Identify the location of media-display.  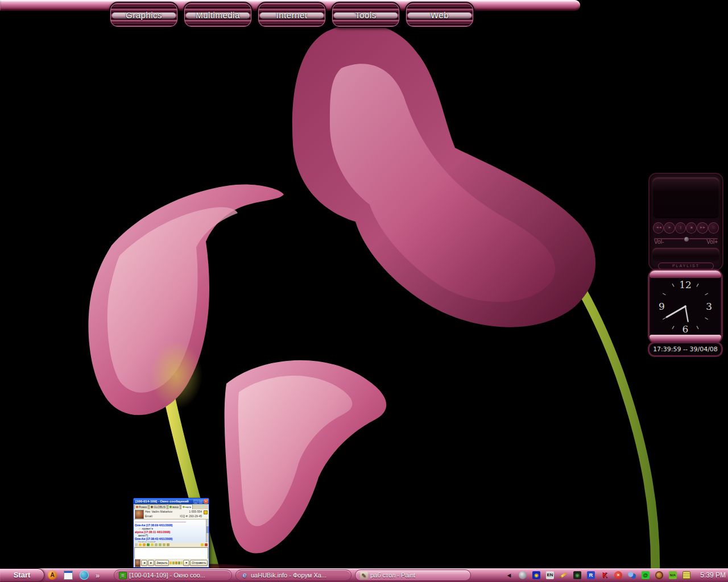
(686, 198).